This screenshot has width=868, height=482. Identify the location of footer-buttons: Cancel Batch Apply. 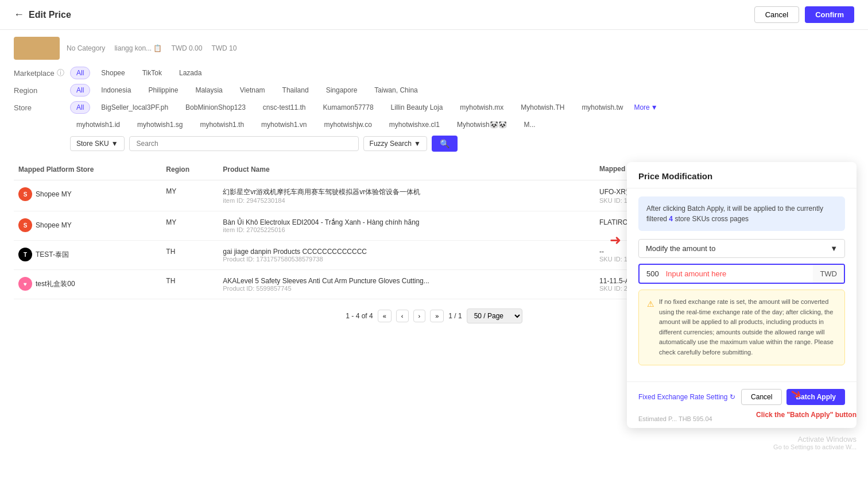
(793, 397).